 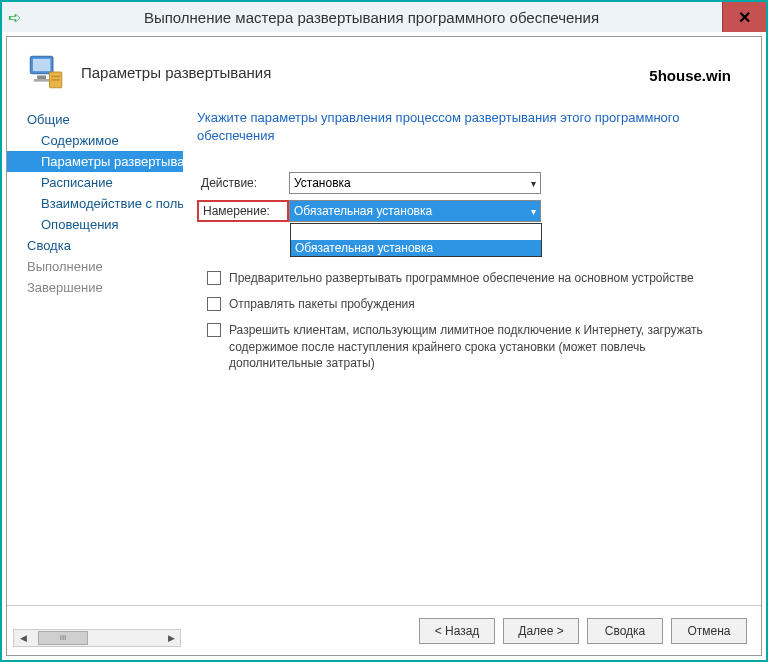 I want to click on close-button: ✕, so click(x=744, y=17).